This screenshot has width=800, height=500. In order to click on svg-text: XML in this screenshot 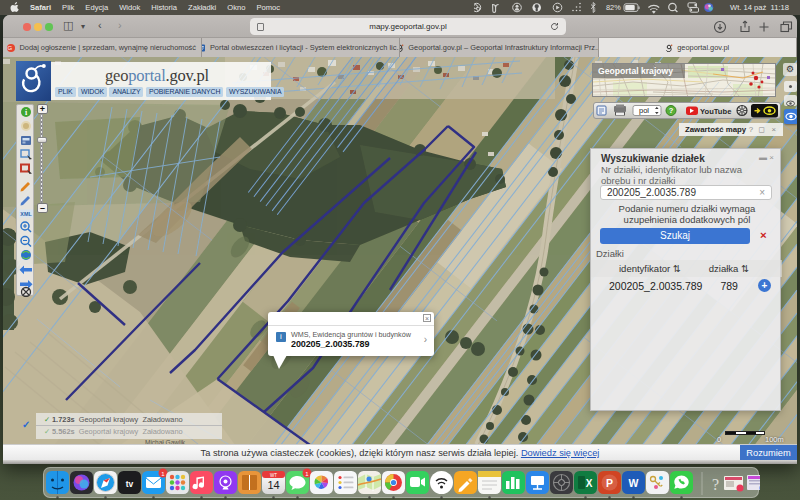, I will do `click(26, 214)`.